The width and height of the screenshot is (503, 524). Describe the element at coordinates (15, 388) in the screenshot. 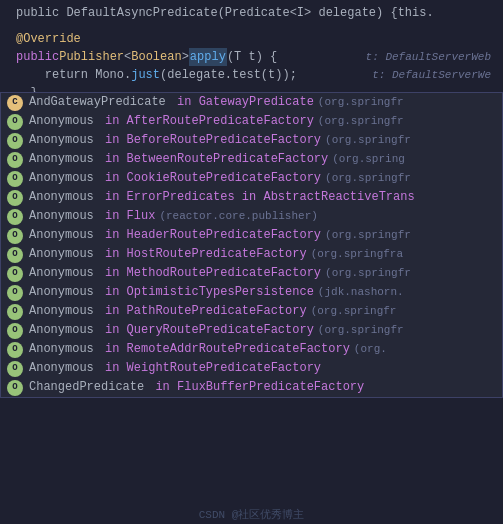

I see `ac-icon-obj-15: O` at that location.